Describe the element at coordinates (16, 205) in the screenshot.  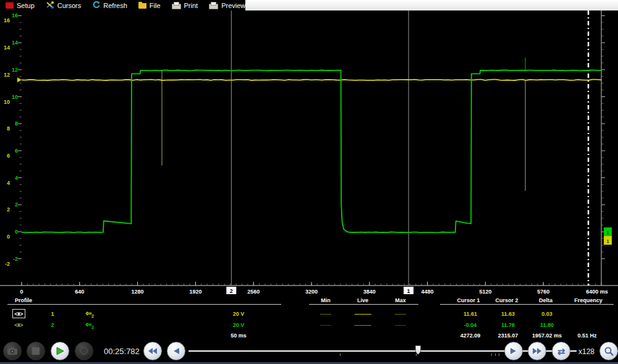
I see `y-label-ch2: 2` at that location.